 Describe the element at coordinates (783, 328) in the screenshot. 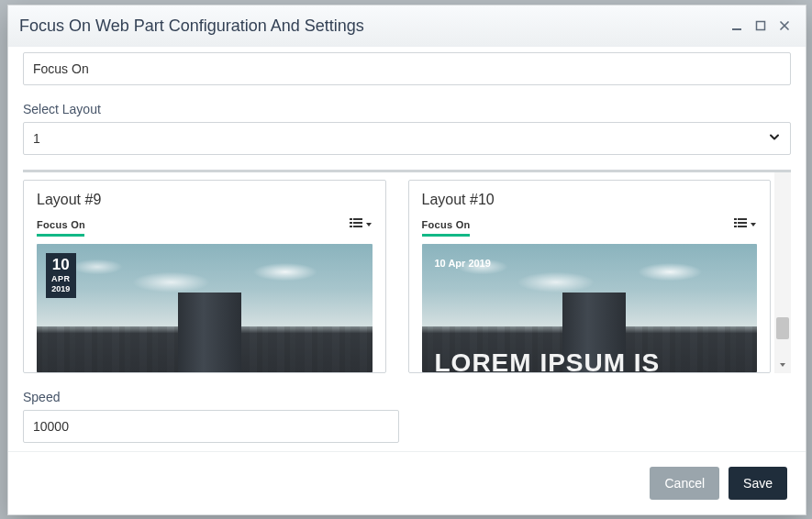

I see `scrollbar-thumb` at that location.